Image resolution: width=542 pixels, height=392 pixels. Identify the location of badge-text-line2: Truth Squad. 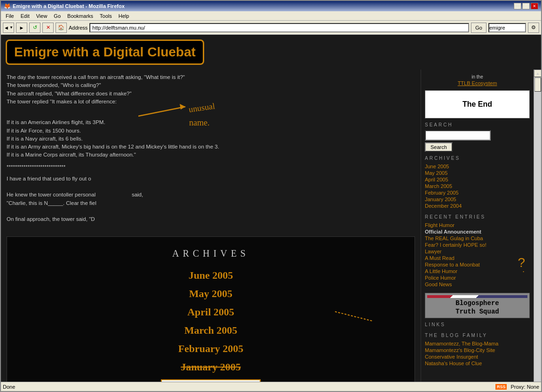
(477, 312).